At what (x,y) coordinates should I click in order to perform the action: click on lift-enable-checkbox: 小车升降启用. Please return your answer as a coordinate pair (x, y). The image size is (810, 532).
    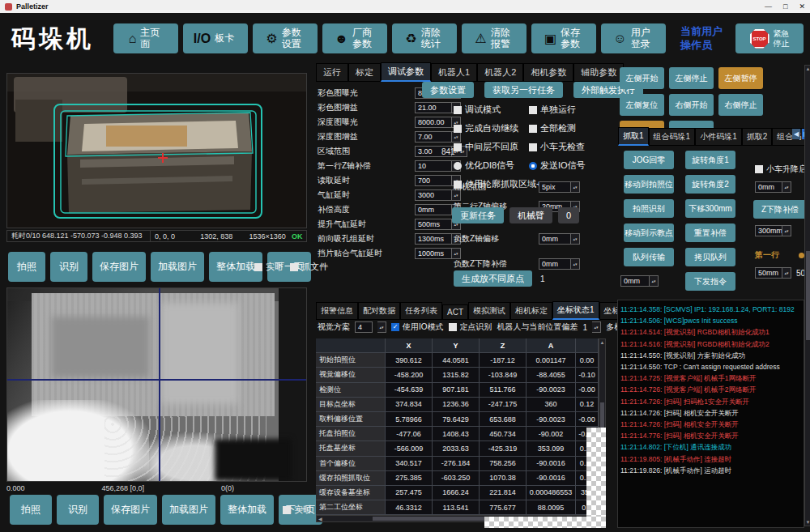
    Looking at the image, I should click on (782, 169).